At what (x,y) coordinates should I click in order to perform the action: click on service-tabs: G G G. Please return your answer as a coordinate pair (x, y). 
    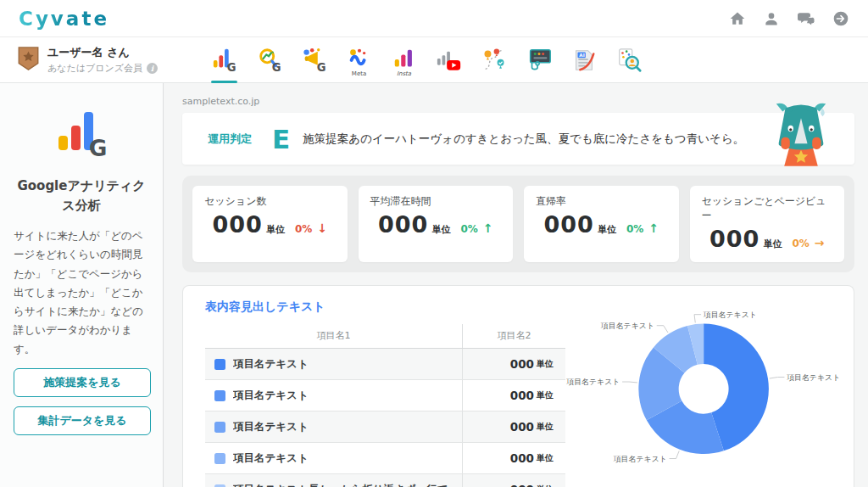
    Looking at the image, I should click on (426, 60).